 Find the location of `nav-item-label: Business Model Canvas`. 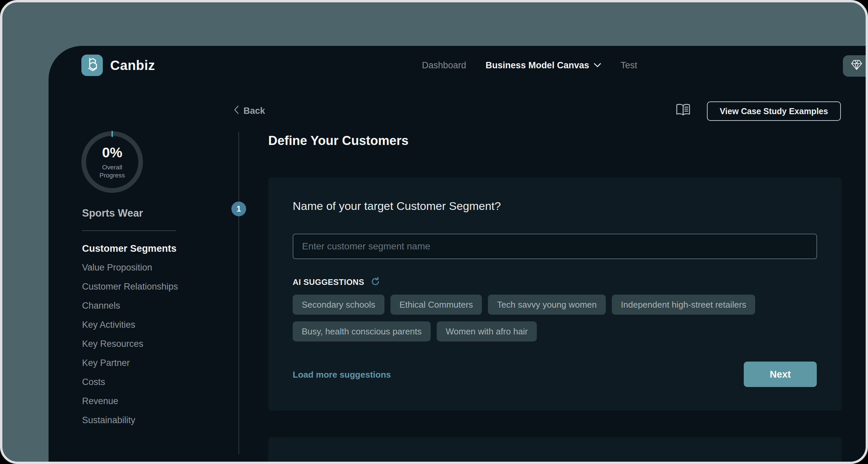

nav-item-label: Business Model Canvas is located at coordinates (537, 65).